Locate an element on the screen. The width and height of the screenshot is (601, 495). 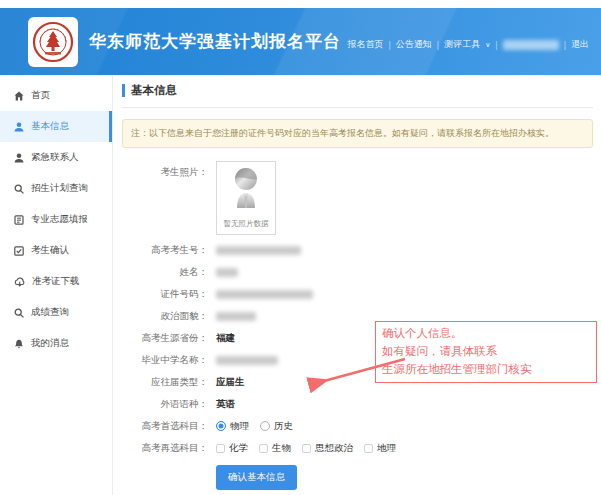
sidebar-item-candidate-confirm: 考生确认 is located at coordinates (56, 250).